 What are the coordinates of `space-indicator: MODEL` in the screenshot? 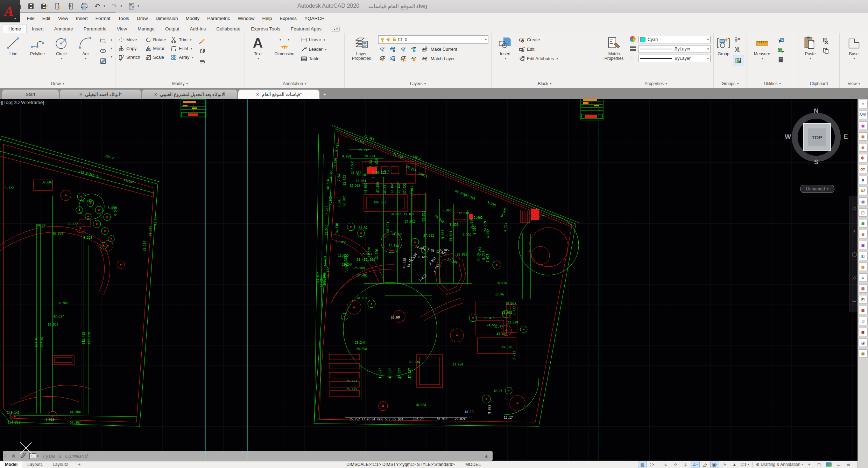 It's located at (473, 464).